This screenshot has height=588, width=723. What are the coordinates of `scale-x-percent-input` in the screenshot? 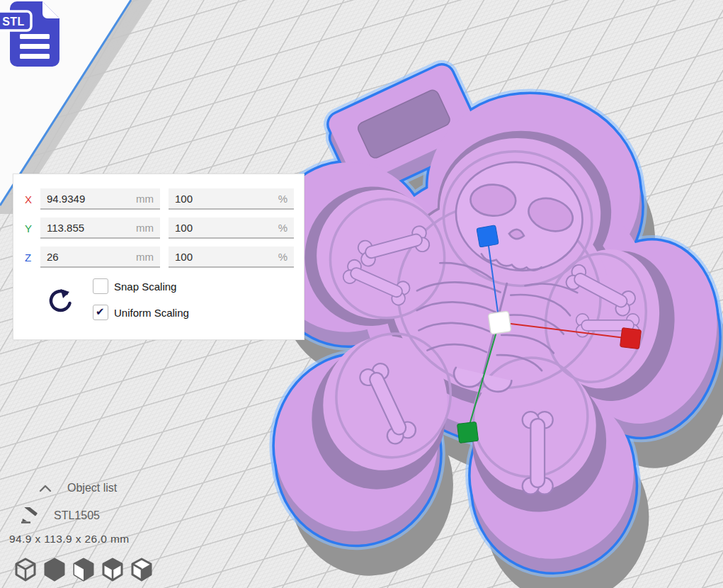 It's located at (231, 199).